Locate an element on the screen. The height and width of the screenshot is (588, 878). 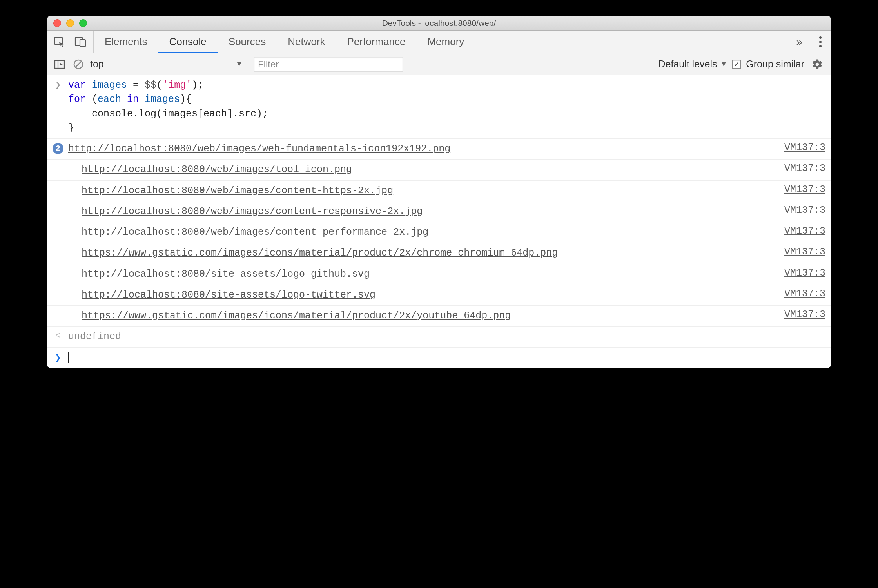
tab-elements: Elements is located at coordinates (126, 42).